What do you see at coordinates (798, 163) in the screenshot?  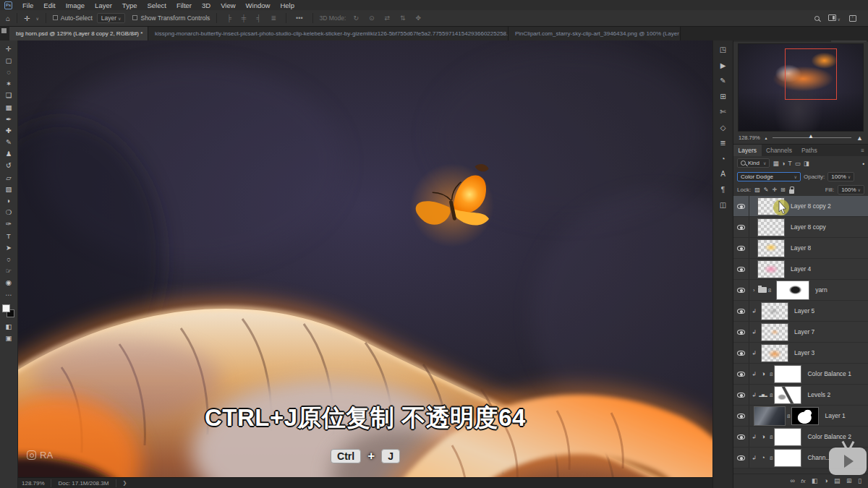 I see `filter-shape-icon: ▭` at bounding box center [798, 163].